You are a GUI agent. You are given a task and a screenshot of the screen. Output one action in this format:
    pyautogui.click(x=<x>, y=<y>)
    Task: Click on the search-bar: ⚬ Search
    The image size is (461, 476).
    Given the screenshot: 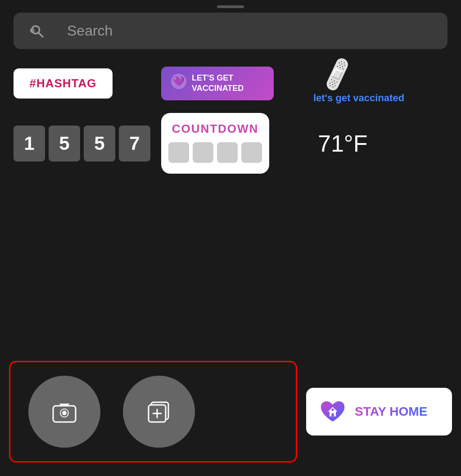 What is the action you would take?
    pyautogui.click(x=230, y=31)
    